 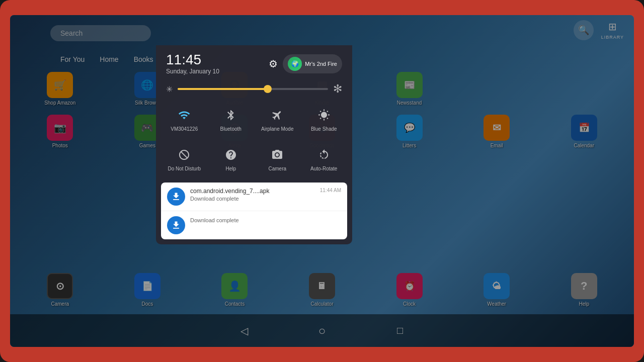 What do you see at coordinates (324, 169) in the screenshot?
I see `autorotate-label: Auto-Rotate` at bounding box center [324, 169].